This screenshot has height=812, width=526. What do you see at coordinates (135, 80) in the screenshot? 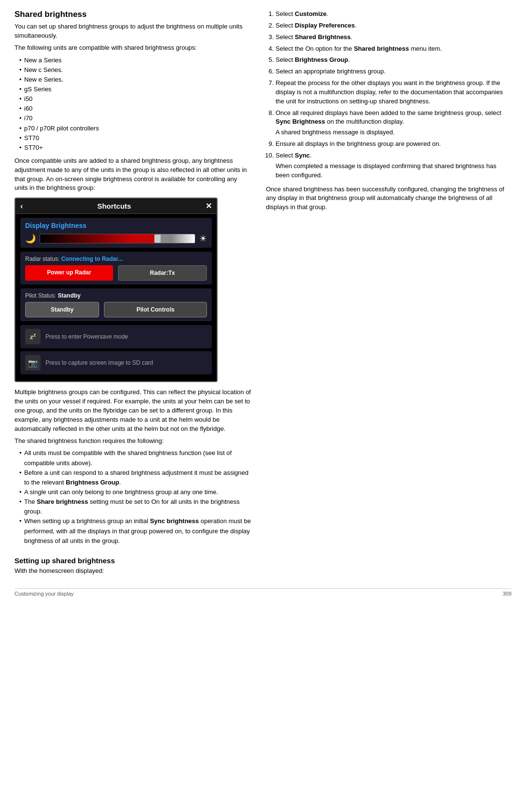
I see `compatible-unit-item: New e Series.` at bounding box center [135, 80].